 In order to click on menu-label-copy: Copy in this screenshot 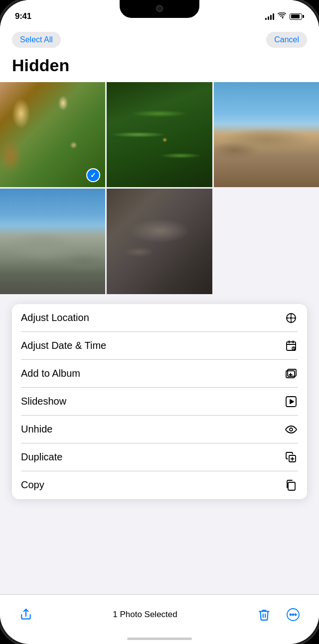, I will do `click(33, 485)`.